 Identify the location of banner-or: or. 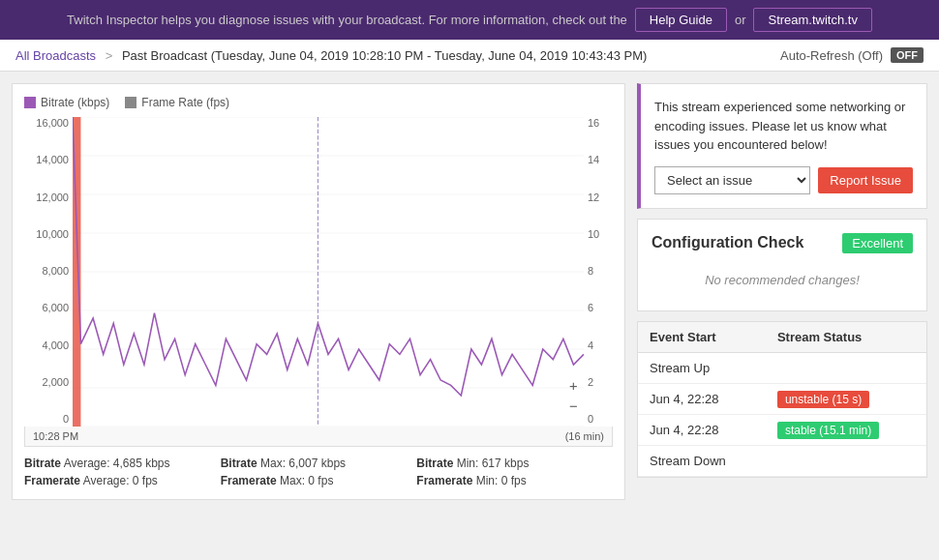
(741, 19).